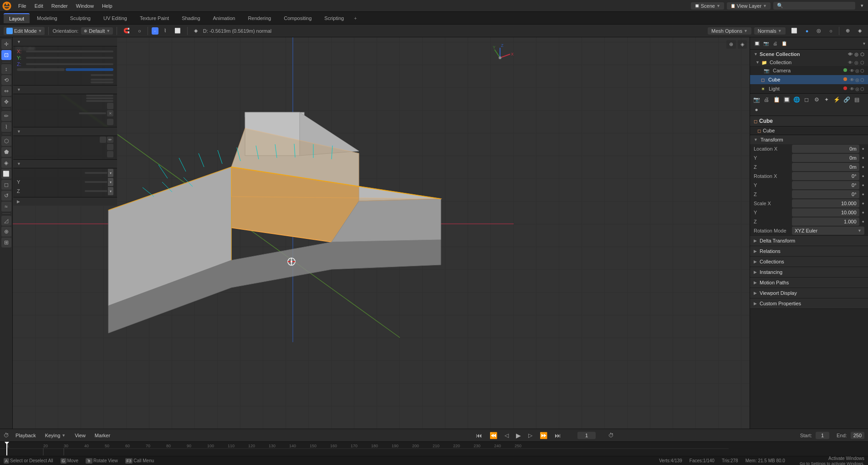 This screenshot has height=465, width=868. Describe the element at coordinates (22, 6) in the screenshot. I see `menu-file: File` at that location.